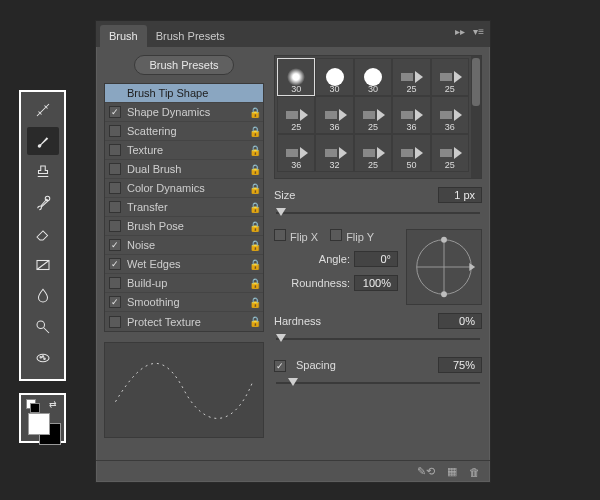  I want to click on brush-tip: 32, so click(334, 153).